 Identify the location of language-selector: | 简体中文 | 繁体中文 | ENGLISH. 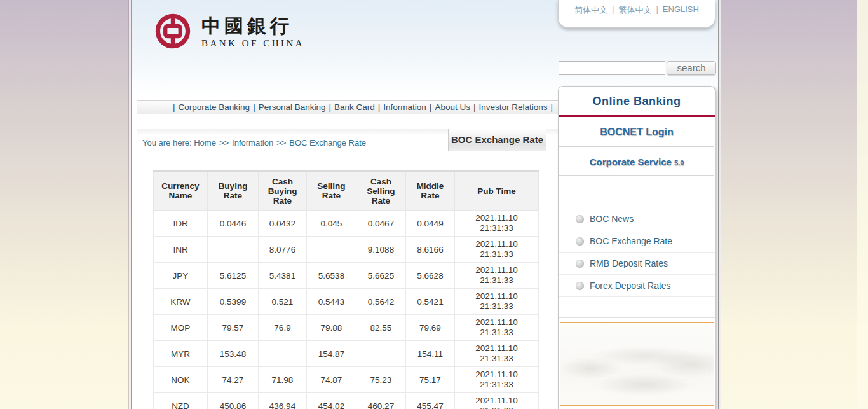
(637, 14).